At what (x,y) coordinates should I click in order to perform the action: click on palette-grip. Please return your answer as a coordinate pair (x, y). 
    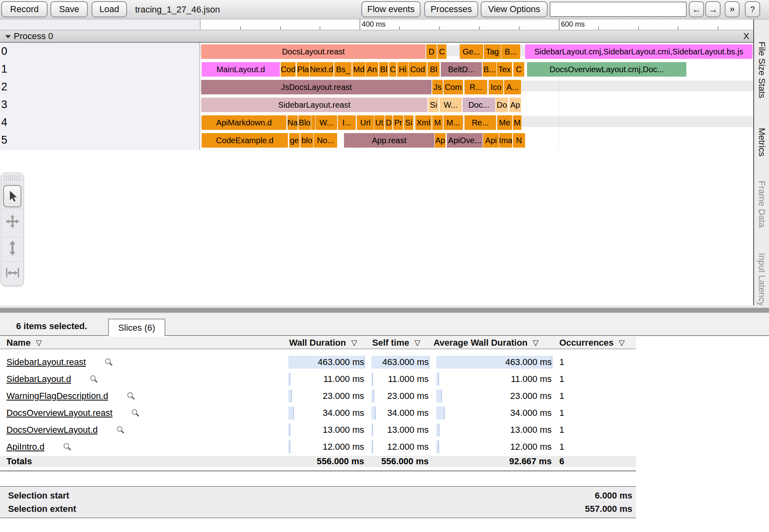
    Looking at the image, I should click on (12, 178).